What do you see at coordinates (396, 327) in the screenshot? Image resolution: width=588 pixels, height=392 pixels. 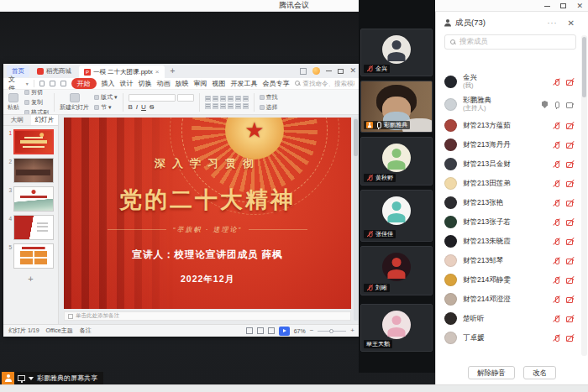 I see `video-tile: 翠王天鹅` at bounding box center [396, 327].